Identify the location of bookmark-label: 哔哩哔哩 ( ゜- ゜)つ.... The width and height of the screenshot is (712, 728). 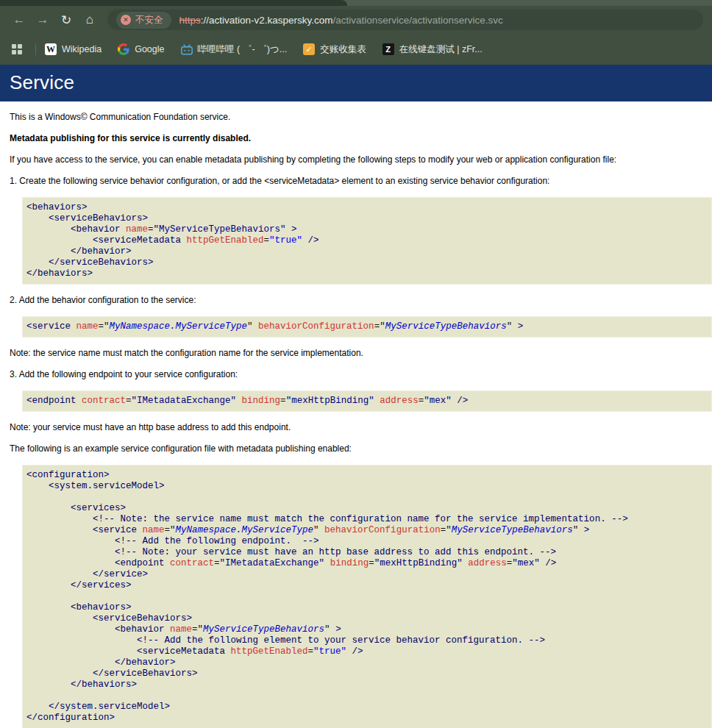
(243, 50).